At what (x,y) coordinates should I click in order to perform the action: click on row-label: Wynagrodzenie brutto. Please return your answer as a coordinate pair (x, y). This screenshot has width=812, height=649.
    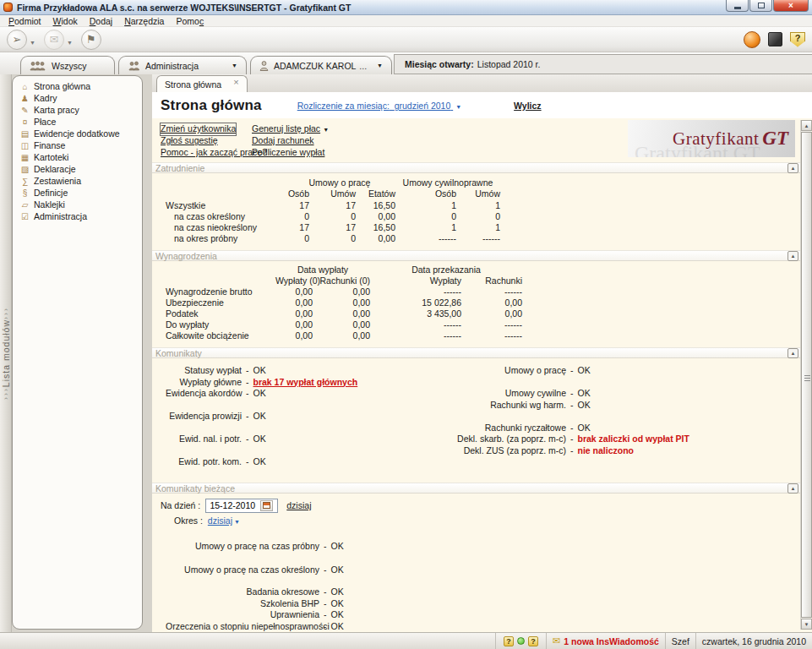
    Looking at the image, I should click on (221, 292).